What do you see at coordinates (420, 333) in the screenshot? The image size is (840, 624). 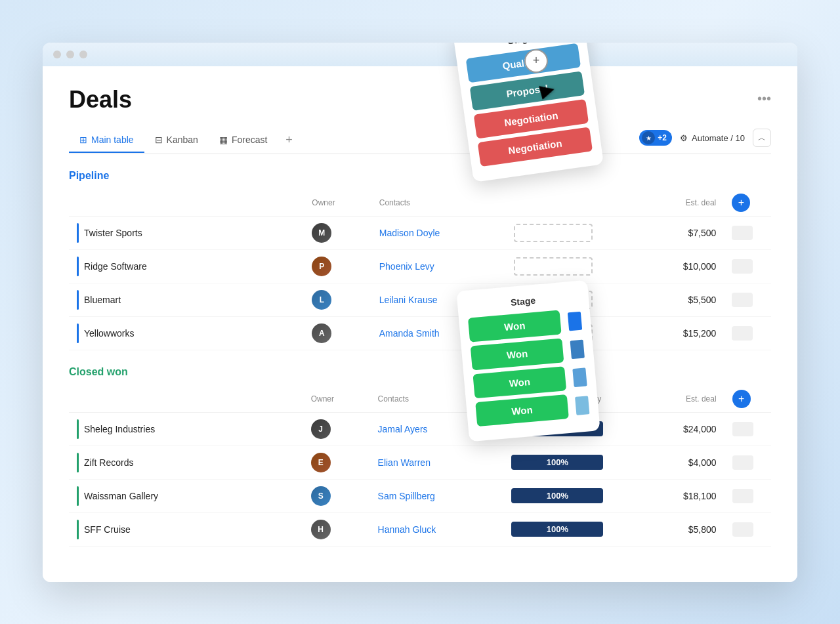 I see `pipeline-table-row: Yellowworks A Amanda Smith $15,200` at bounding box center [420, 333].